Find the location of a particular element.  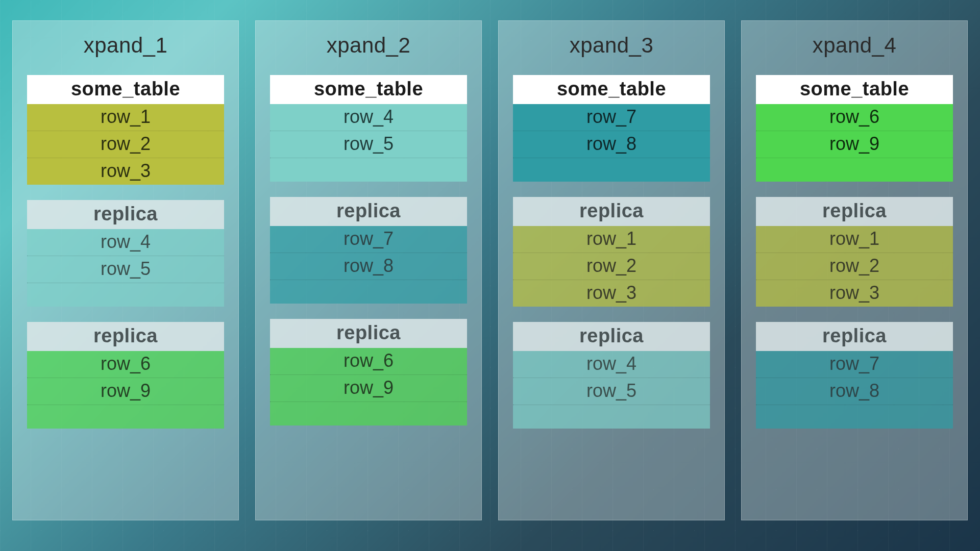

node-title: xpand_2 is located at coordinates (369, 45).